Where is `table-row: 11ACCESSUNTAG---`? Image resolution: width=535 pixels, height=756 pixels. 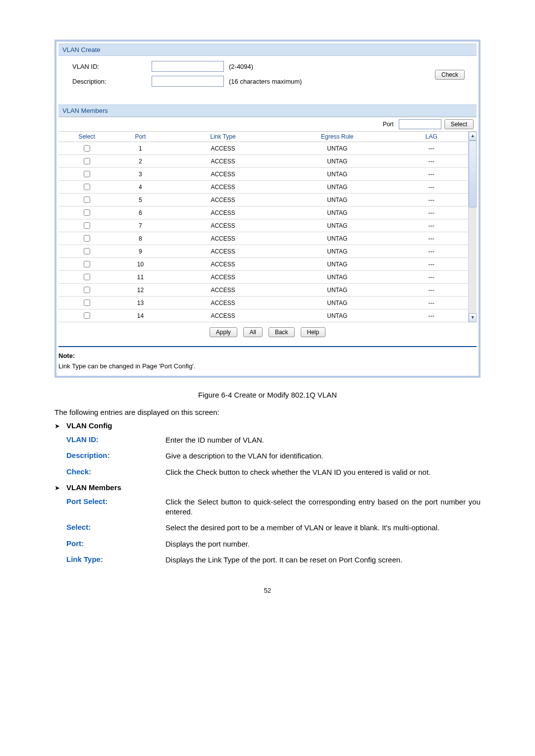 table-row: 11ACCESSUNTAG--- is located at coordinates (264, 277).